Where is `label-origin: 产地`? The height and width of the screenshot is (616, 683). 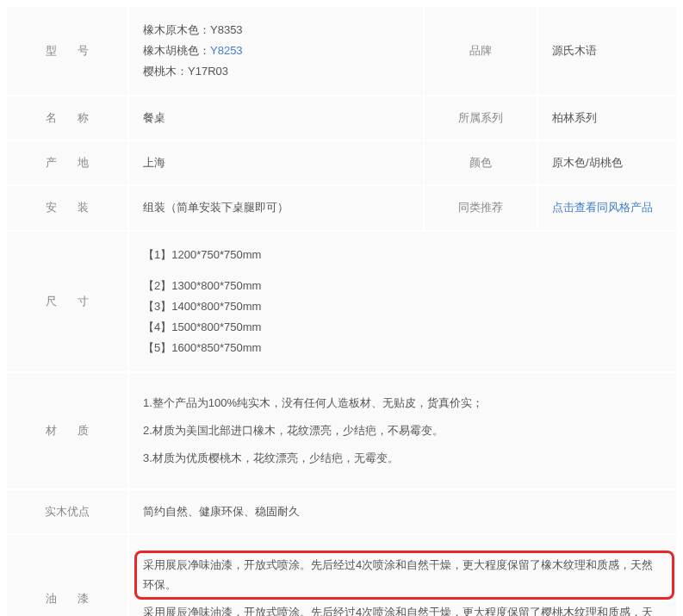
label-origin: 产地 is located at coordinates (67, 163).